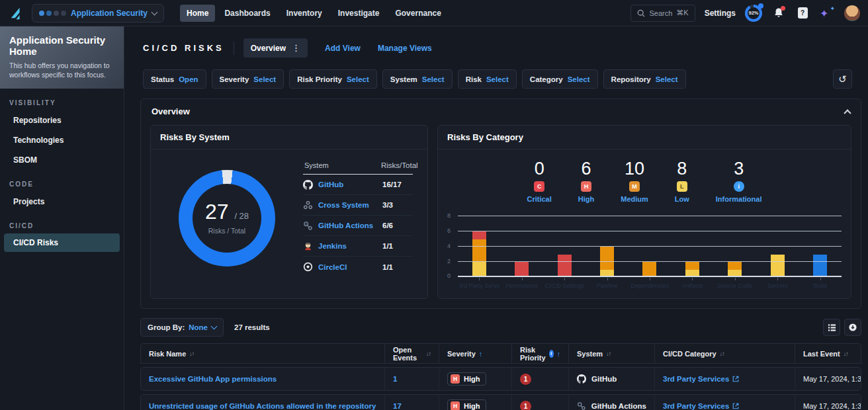  I want to click on last-event-value: May 17, 2024, 1:36, so click(828, 402).